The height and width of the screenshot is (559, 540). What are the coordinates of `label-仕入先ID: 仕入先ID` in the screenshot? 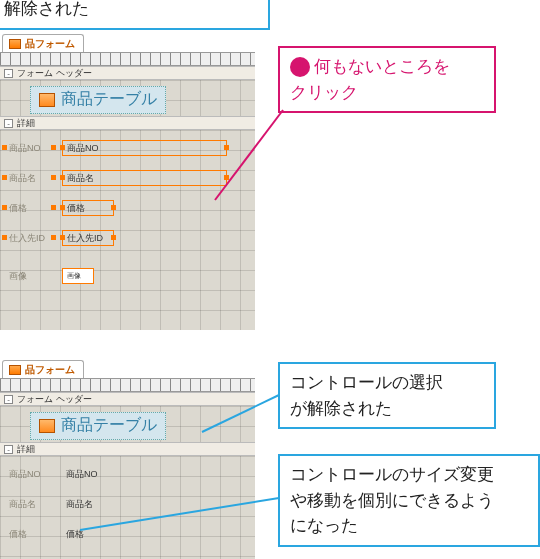 It's located at (29, 238).